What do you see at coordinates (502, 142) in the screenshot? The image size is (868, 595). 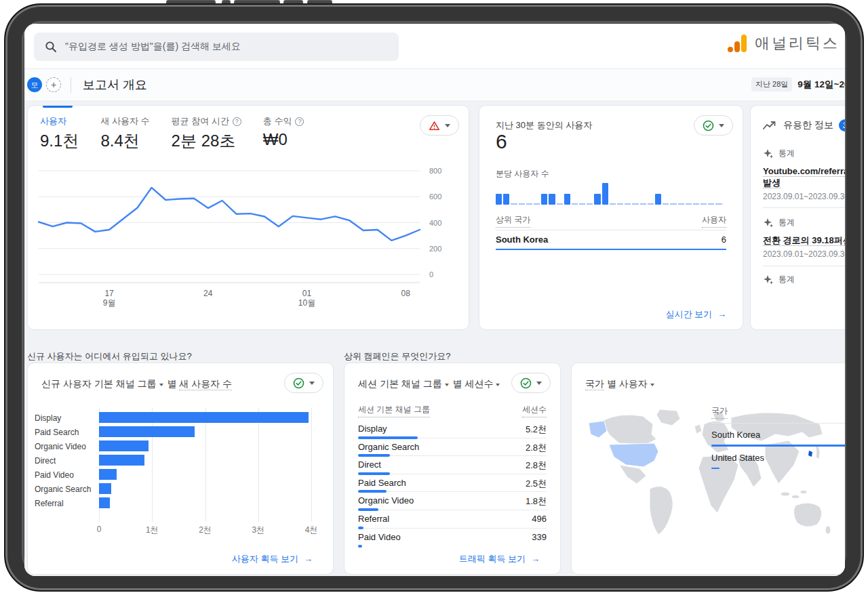 I see `realtime-value: 6` at bounding box center [502, 142].